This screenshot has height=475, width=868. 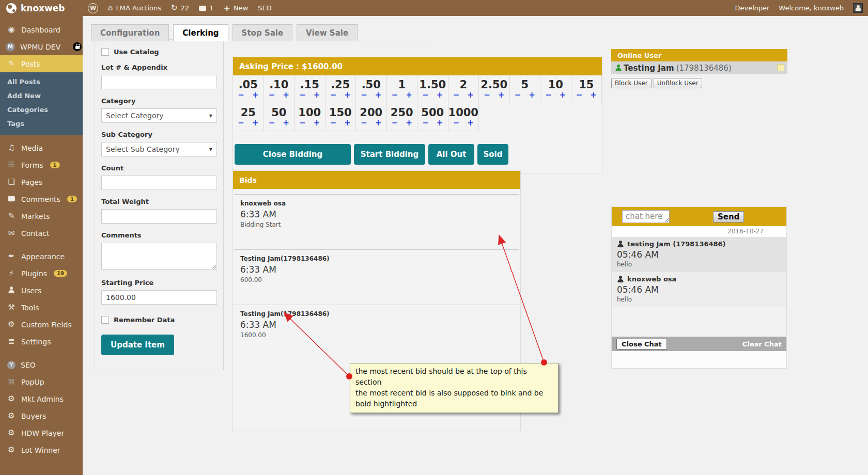 What do you see at coordinates (41, 124) in the screenshot?
I see `sidebar-subitem-tags: Tags` at bounding box center [41, 124].